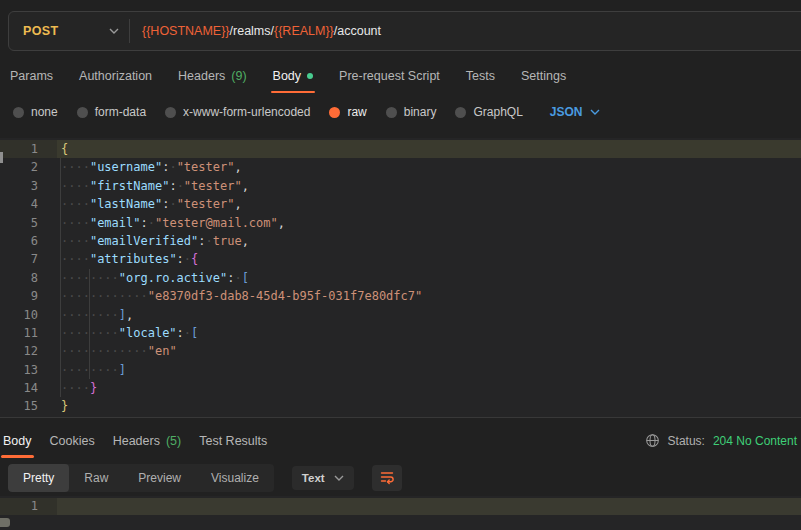 The image size is (801, 530). I want to click on code-line: 4····"lastName":·"tester",, so click(400, 204).